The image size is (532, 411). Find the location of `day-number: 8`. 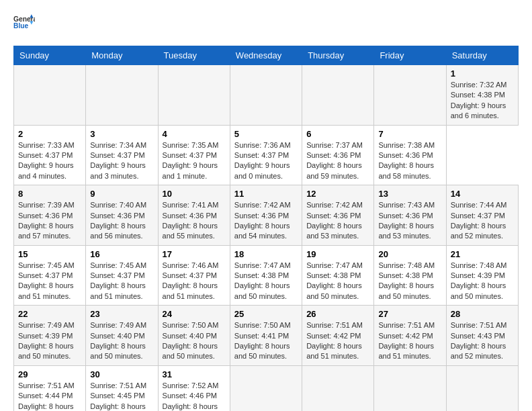

day-number: 8 is located at coordinates (50, 193).